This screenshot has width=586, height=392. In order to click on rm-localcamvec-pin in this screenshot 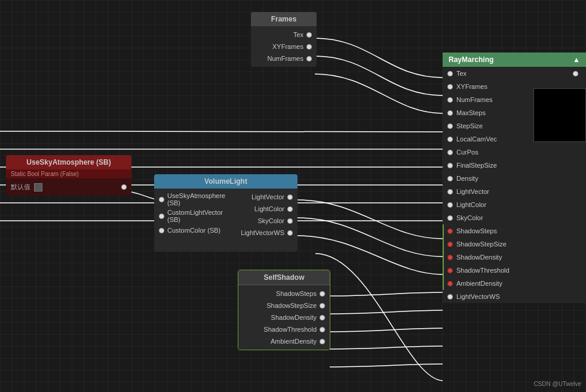, I will do `click(450, 140)`.